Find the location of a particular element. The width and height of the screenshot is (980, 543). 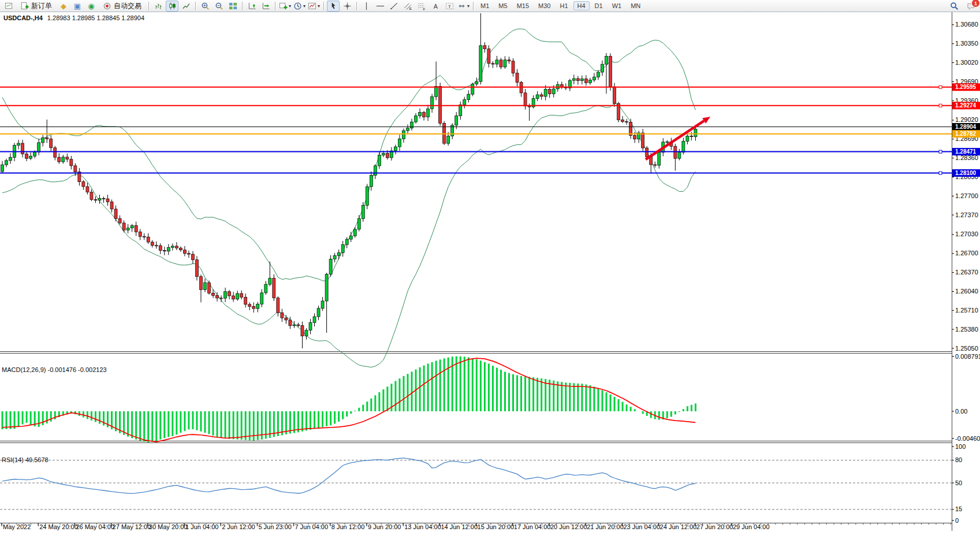

time-axis-label: 5 Jun 23:00 is located at coordinates (275, 527).